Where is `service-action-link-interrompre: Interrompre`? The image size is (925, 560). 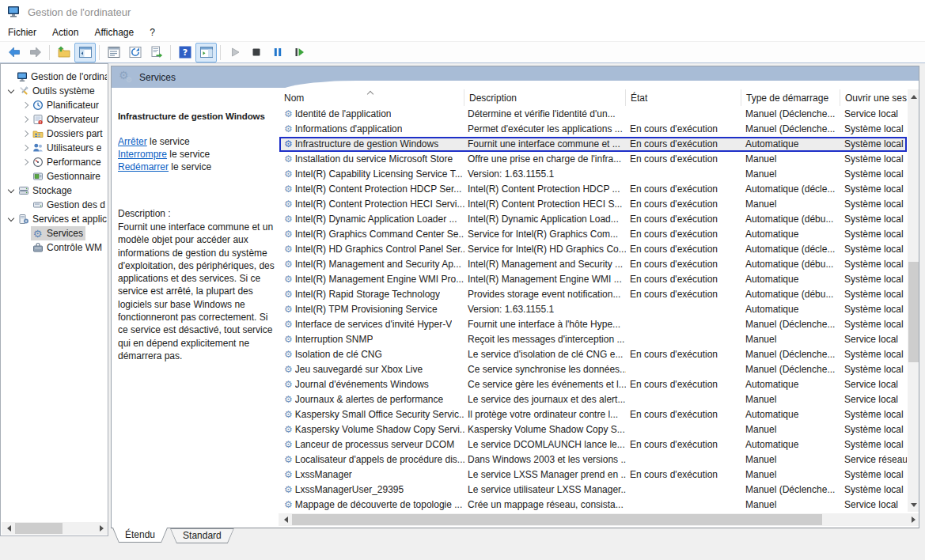 service-action-link-interrompre: Interrompre is located at coordinates (142, 154).